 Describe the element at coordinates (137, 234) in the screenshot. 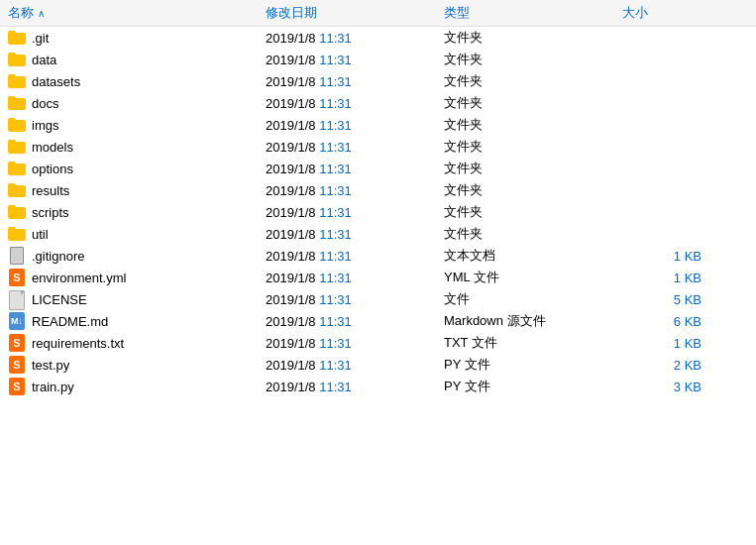

I see `file-name-cell: util` at that location.